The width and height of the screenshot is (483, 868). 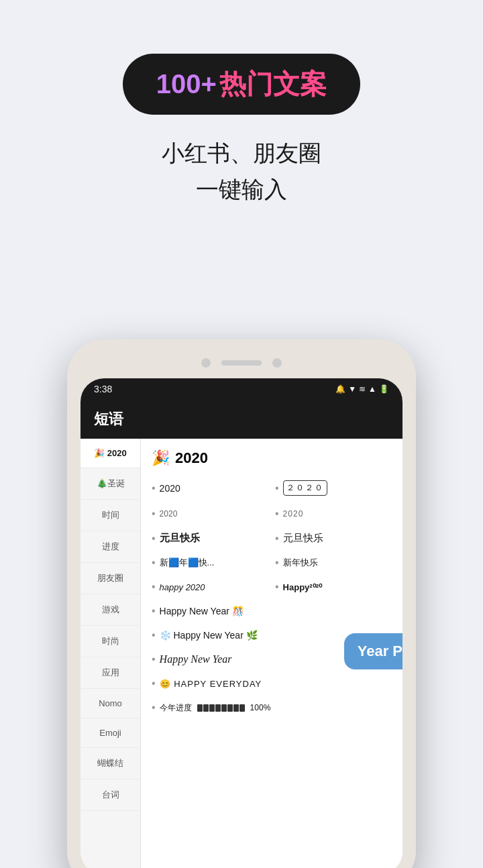 What do you see at coordinates (241, 363) in the screenshot?
I see `phone-top-bar` at bounding box center [241, 363].